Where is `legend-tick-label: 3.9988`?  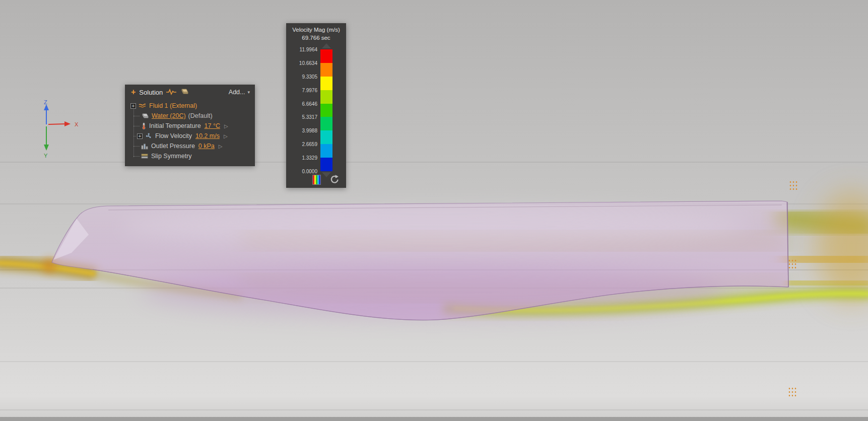
legend-tick-label: 3.9988 is located at coordinates (302, 131).